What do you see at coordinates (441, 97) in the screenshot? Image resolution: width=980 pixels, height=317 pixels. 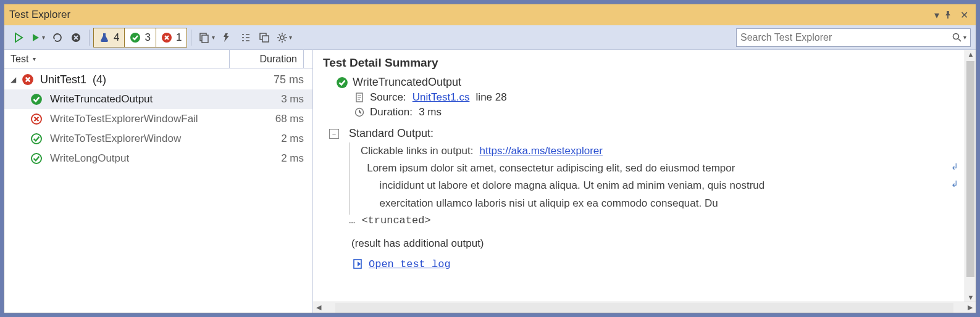 I see `source-link: UnitTest1.cs` at bounding box center [441, 97].